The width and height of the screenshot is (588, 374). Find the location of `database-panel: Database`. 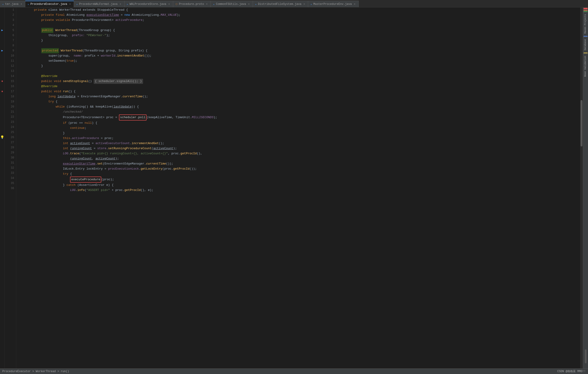

database-panel: Database is located at coordinates (586, 45).